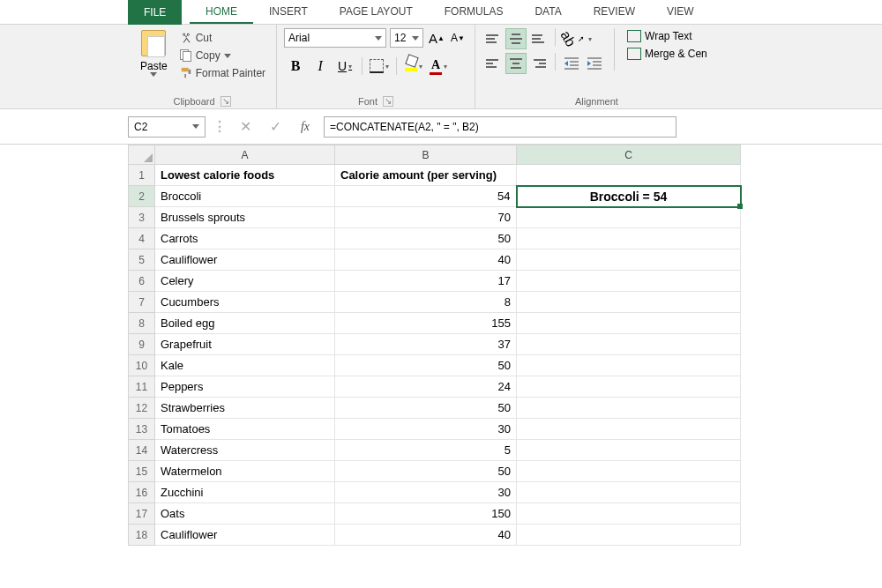 This screenshot has height=588, width=882. I want to click on row-header: 16, so click(142, 493).